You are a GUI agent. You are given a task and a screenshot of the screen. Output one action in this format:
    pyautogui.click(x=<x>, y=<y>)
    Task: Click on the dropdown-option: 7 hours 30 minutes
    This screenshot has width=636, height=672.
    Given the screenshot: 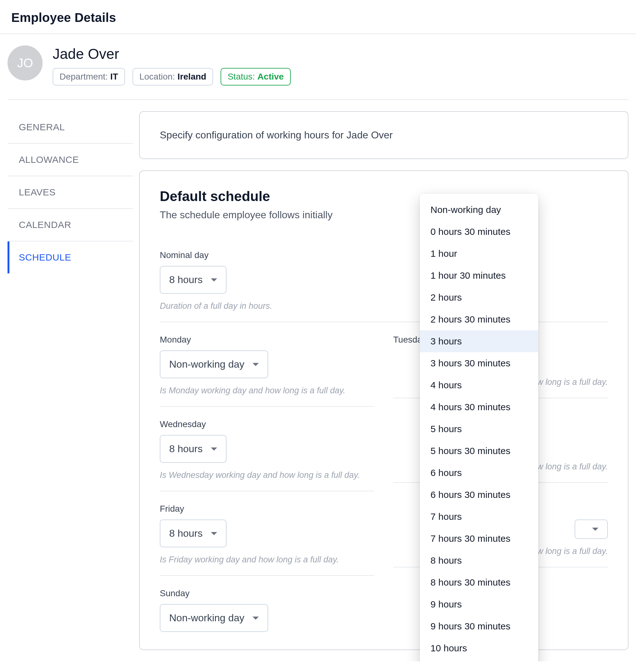 What is the action you would take?
    pyautogui.click(x=479, y=539)
    